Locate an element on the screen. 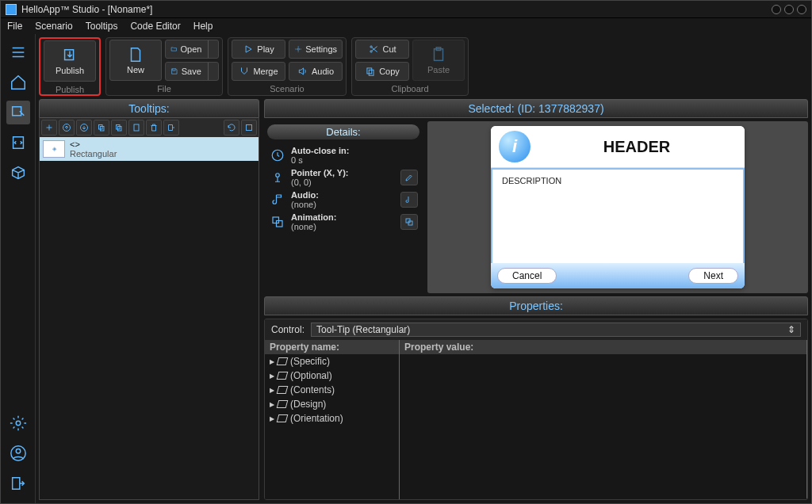 The image size is (812, 504). pointer-edit-button is located at coordinates (409, 178).